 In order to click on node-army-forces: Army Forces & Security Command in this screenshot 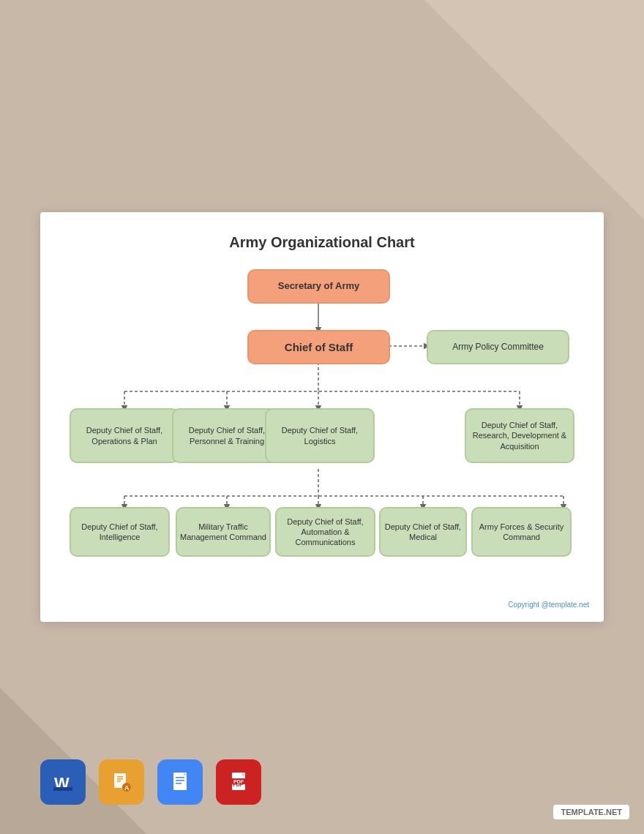, I will do `click(521, 532)`.